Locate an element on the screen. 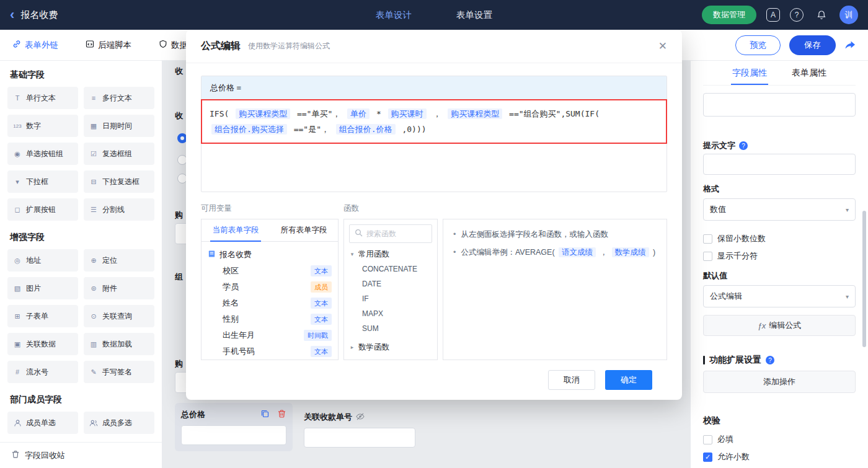 This screenshot has width=868, height=468. select-icon: ▾ is located at coordinates (17, 182).